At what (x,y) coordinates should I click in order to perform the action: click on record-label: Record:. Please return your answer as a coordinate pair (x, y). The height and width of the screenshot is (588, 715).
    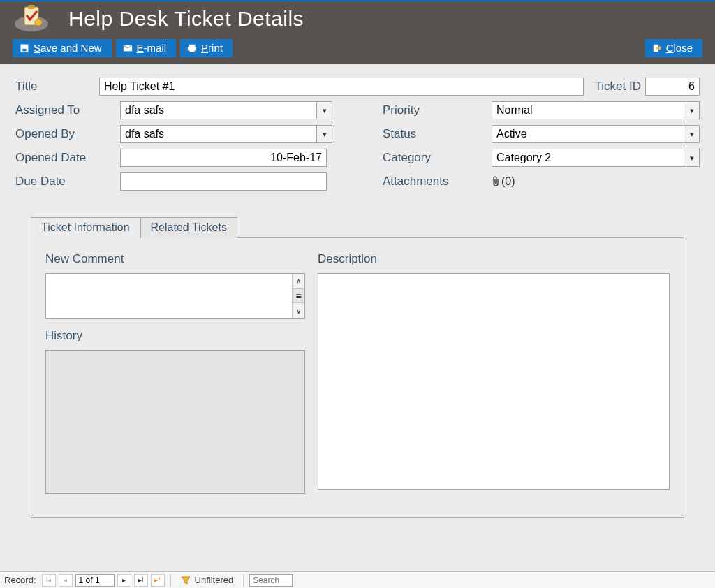
    Looking at the image, I should click on (20, 580).